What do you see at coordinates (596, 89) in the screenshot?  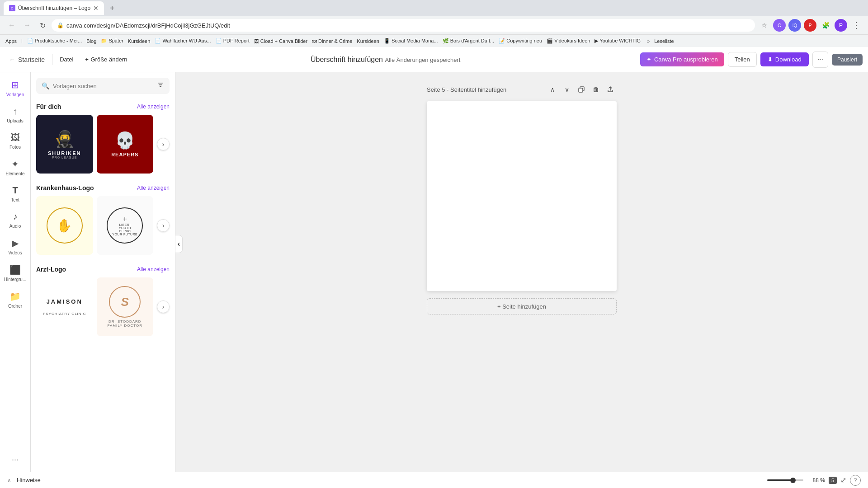 I see `page-delete-btn` at bounding box center [596, 89].